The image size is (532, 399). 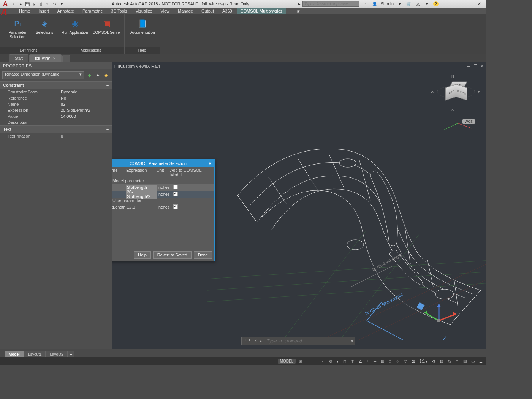 What do you see at coordinates (418, 4) in the screenshot?
I see `a360-icon: △` at bounding box center [418, 4].